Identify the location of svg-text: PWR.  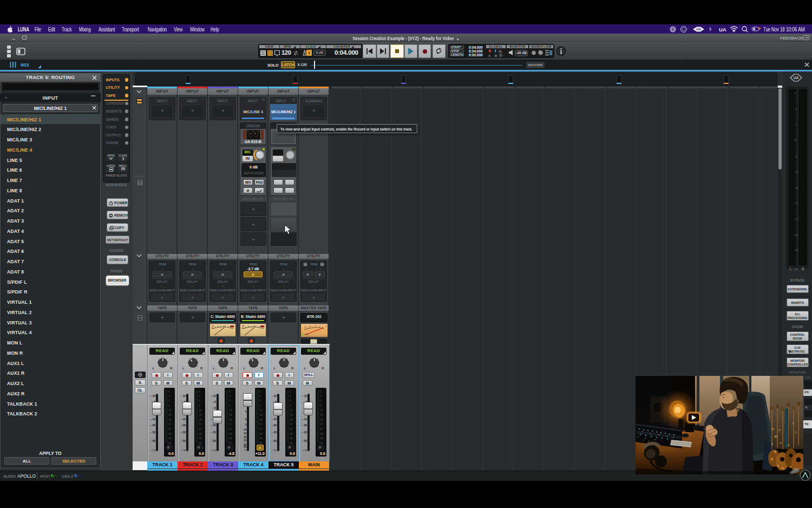
(306, 335).